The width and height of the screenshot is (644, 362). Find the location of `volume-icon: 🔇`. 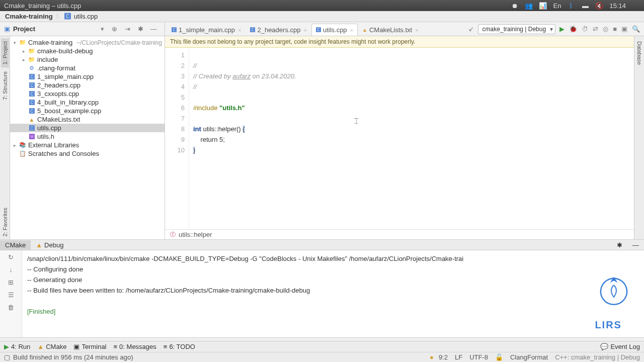

volume-icon: 🔇 is located at coordinates (599, 6).